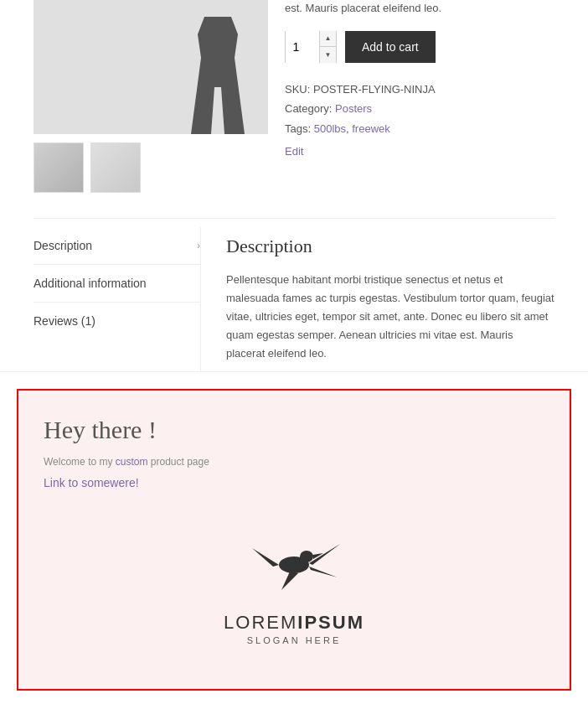 This screenshot has width=588, height=704. I want to click on description-paragraph: Pellentesque habitant morbi tristique se…, so click(390, 317).